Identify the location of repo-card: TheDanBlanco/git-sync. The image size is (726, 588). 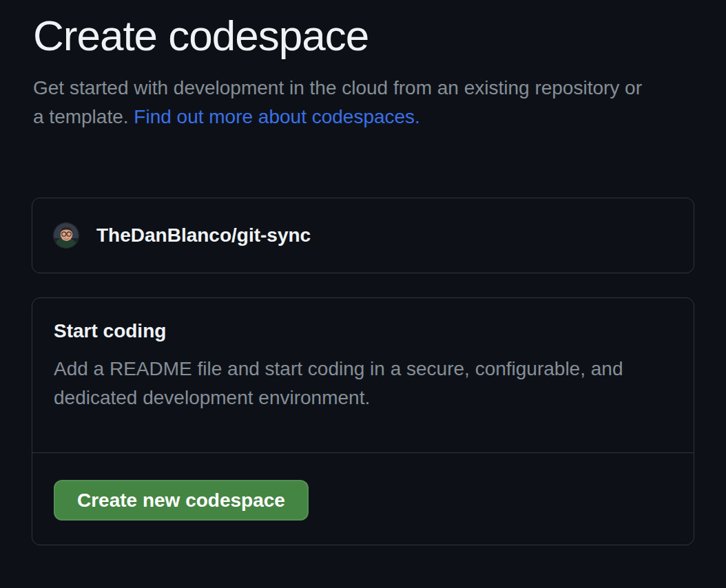
(363, 235).